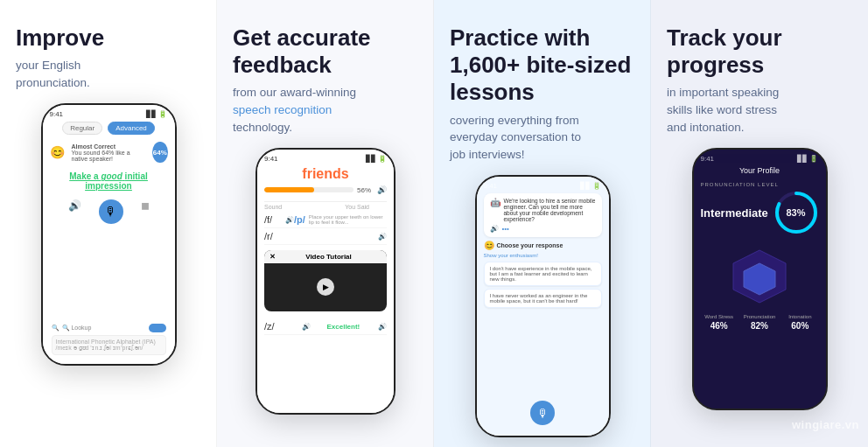 Image resolution: width=868 pixels, height=447 pixels. Describe the element at coordinates (326, 110) in the screenshot. I see `panel2-subtitle: from our award-winning speech recognitio…` at that location.